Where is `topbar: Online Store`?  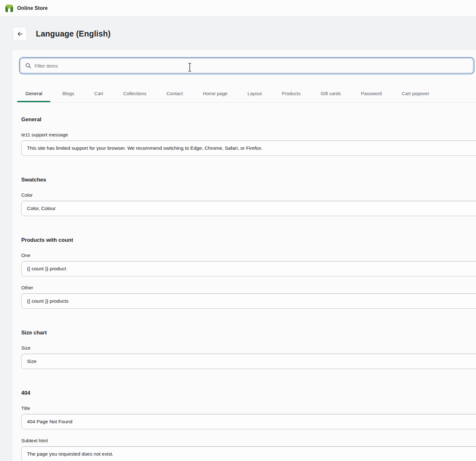 topbar: Online Store is located at coordinates (238, 8).